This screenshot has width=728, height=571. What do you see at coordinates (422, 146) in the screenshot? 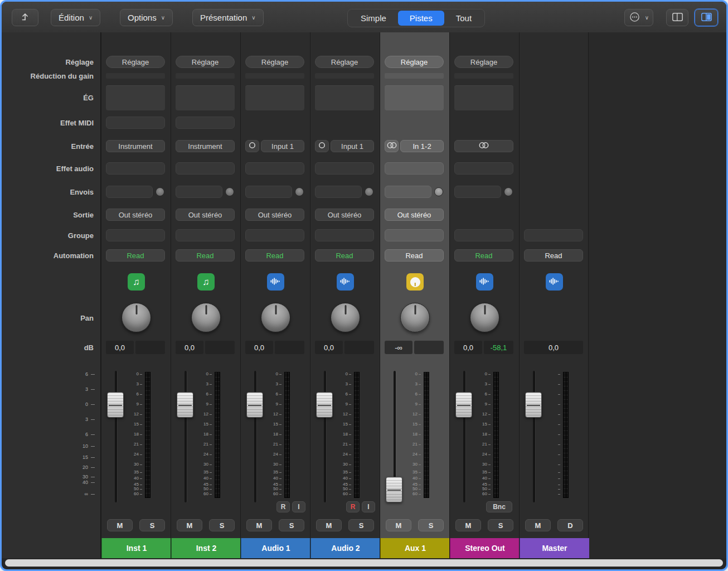
I see `input-slot: In 1-2` at bounding box center [422, 146].